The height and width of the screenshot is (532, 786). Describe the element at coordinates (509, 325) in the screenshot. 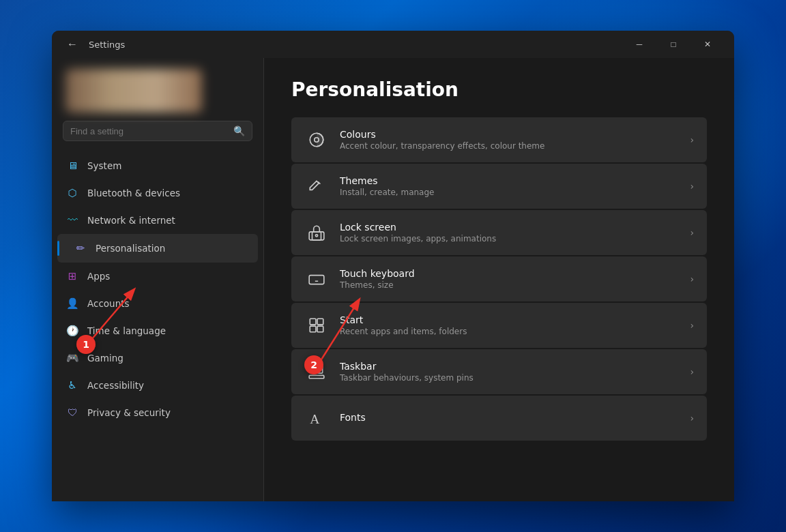

I see `start-text: StartRecent apps and items, folders` at that location.